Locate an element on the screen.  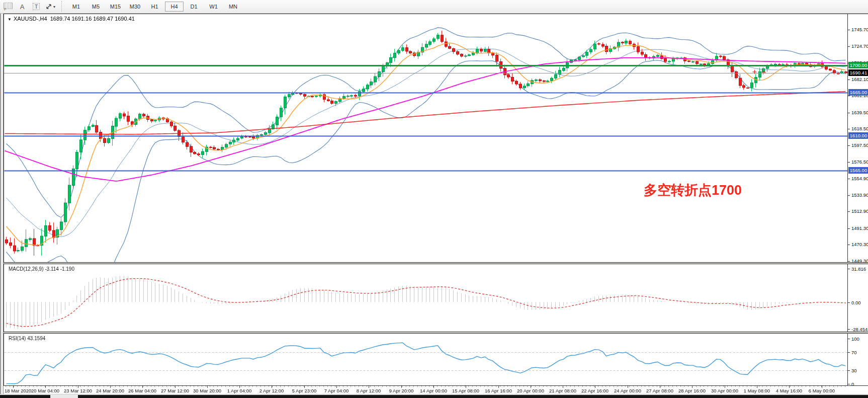
timeframe-button-m15: M15 is located at coordinates (116, 7).